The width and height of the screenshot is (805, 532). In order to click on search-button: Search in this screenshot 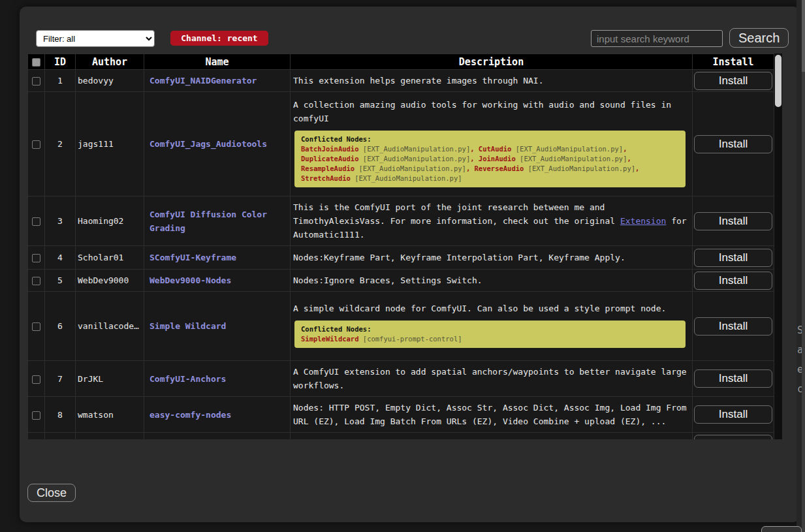, I will do `click(759, 38)`.